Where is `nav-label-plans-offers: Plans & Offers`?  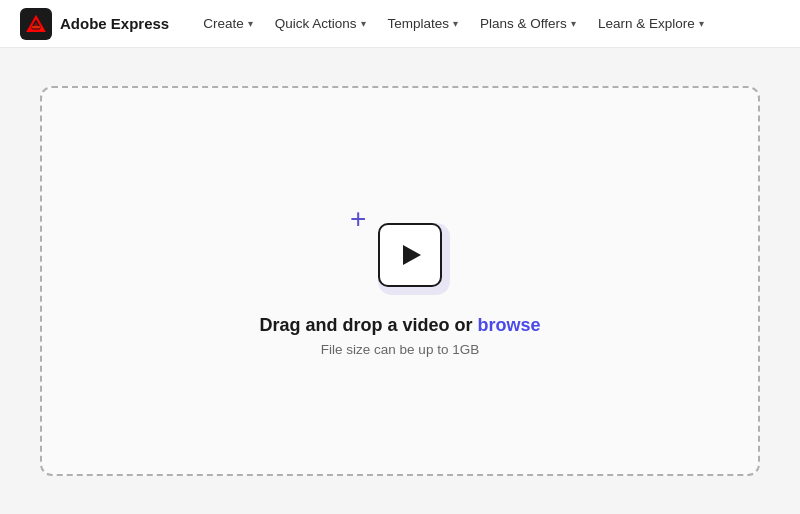
nav-label-plans-offers: Plans & Offers is located at coordinates (524, 24).